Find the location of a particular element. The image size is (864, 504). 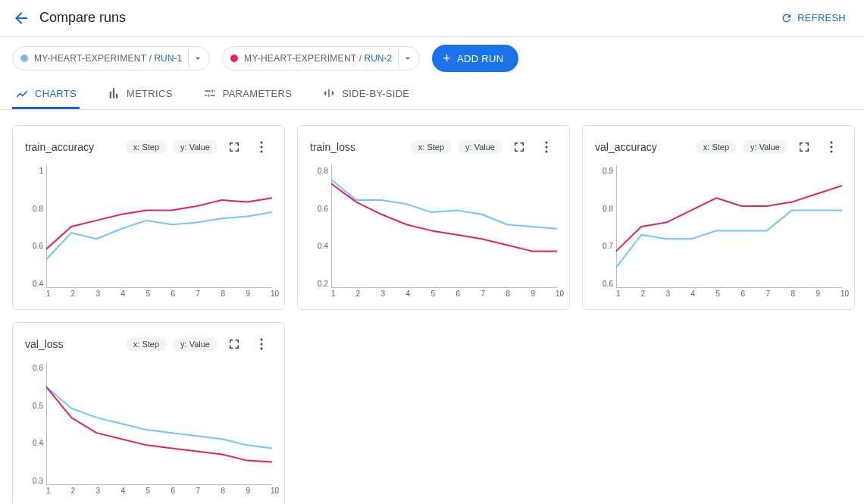

chart-body: 0.80.60.40.212345678910 is located at coordinates (434, 233).